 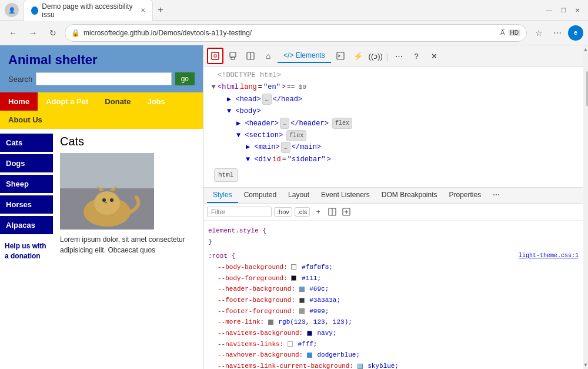 What do you see at coordinates (12, 10) in the screenshot?
I see `profile-avatar: 👤` at bounding box center [12, 10].